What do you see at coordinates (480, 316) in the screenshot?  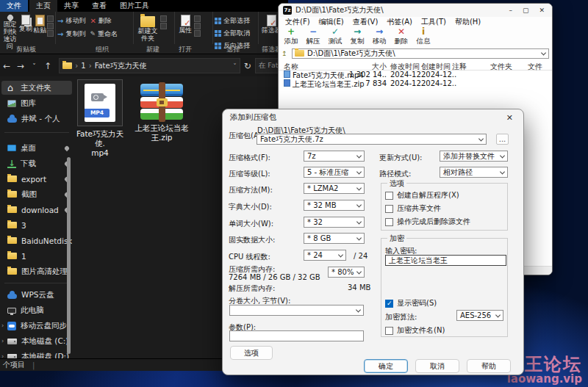 I see `algorithm-combo: AES-256` at bounding box center [480, 316].